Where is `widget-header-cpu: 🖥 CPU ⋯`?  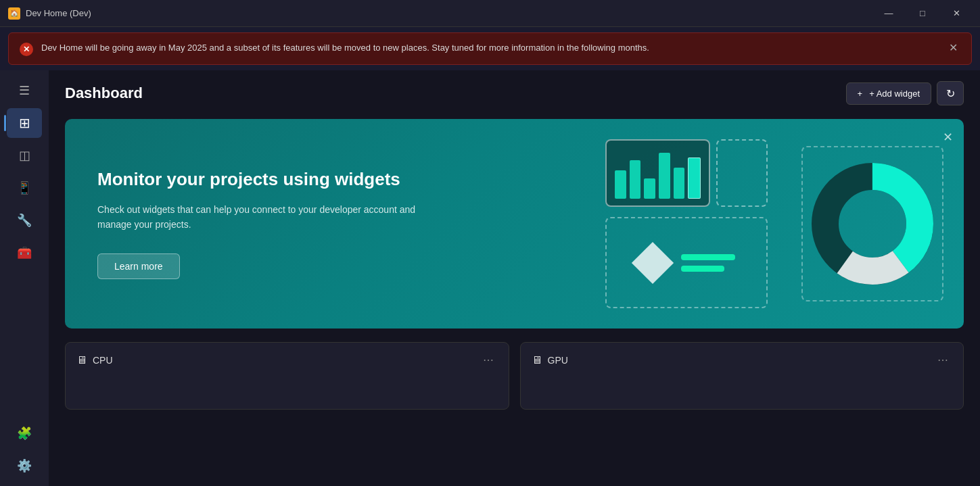 widget-header-cpu: 🖥 CPU ⋯ is located at coordinates (287, 360).